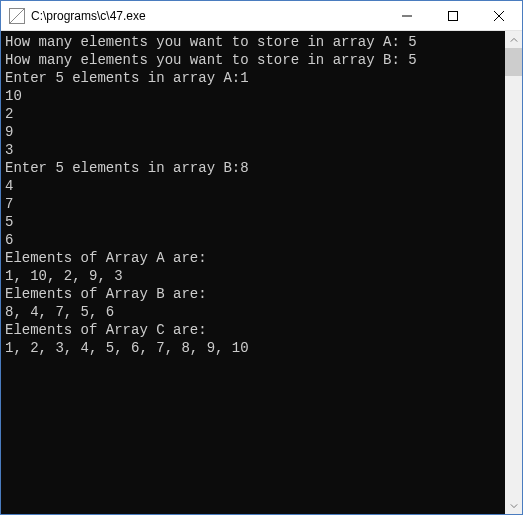 Image resolution: width=523 pixels, height=515 pixels. Describe the element at coordinates (253, 78) in the screenshot. I see `console-line: Enter 5 elements in array A:1` at that location.